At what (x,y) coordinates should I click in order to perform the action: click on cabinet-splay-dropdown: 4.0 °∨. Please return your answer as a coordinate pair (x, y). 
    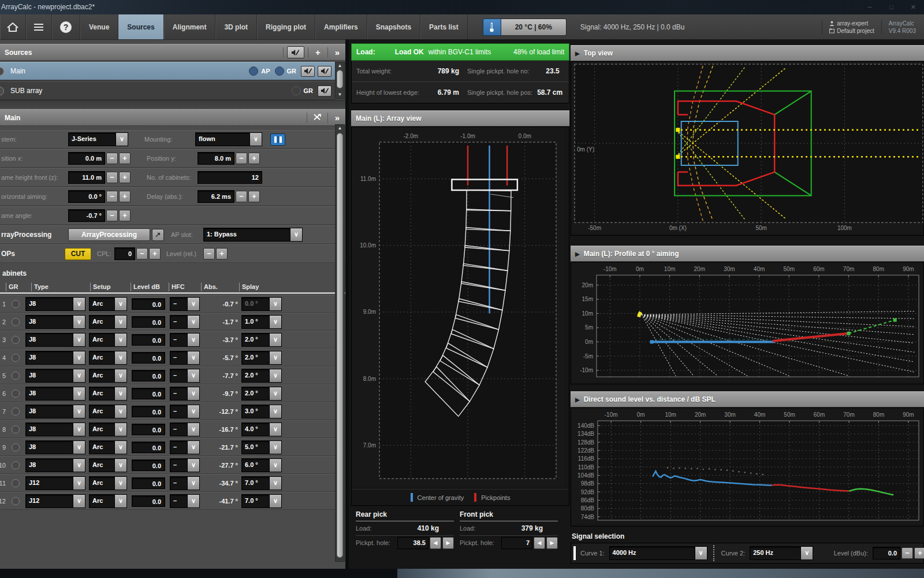
    Looking at the image, I should click on (262, 429).